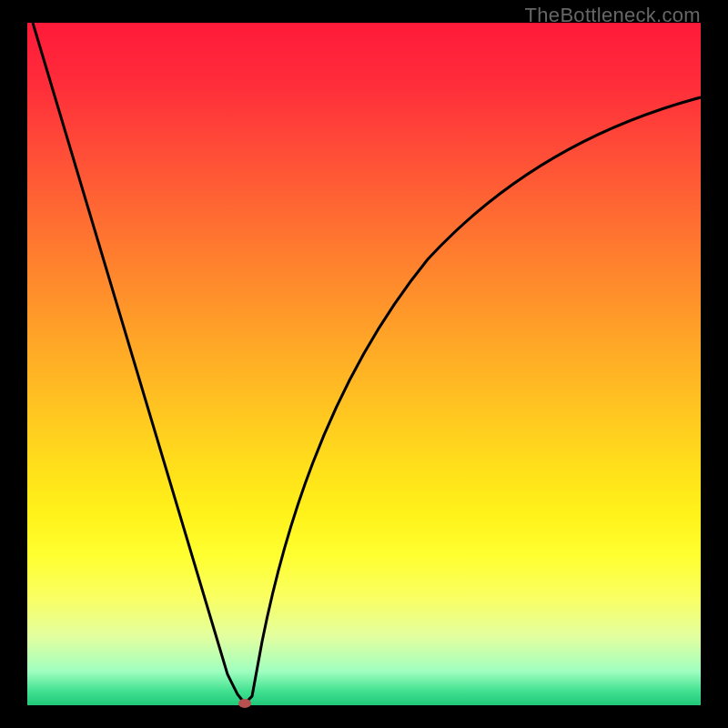 The height and width of the screenshot is (728, 728). Describe the element at coordinates (613, 15) in the screenshot. I see `watermark-text: TheBottleneck.com` at that location.